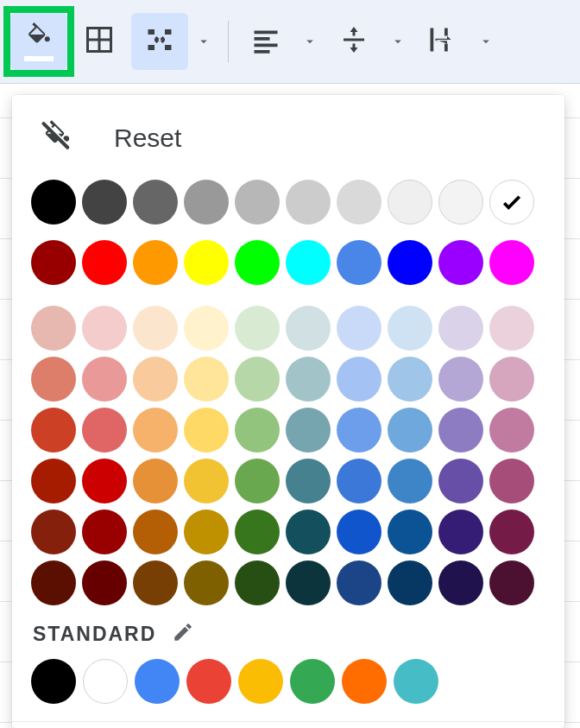 This screenshot has height=728, width=580. Describe the element at coordinates (486, 41) in the screenshot. I see `text-wrap-dropdown` at that location.